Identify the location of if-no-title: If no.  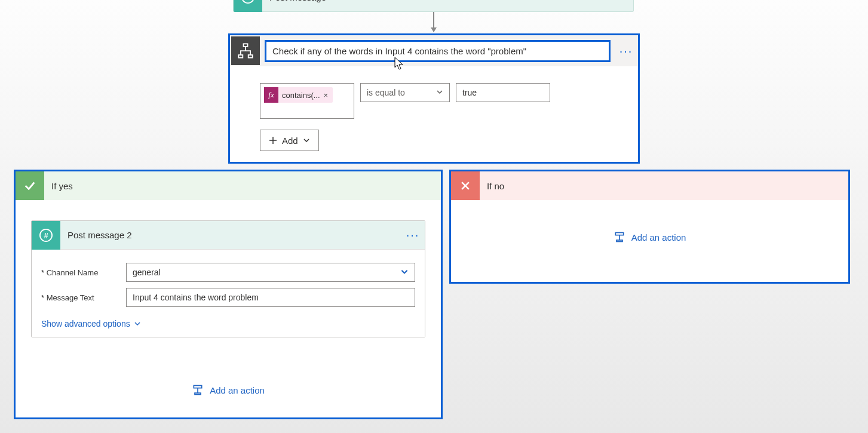
(492, 186).